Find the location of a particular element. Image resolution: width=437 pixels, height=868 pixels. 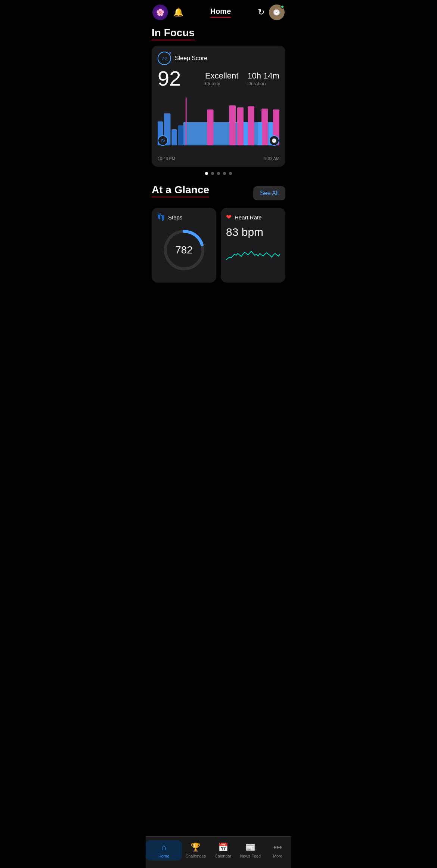

steps-label: Steps is located at coordinates (175, 218).